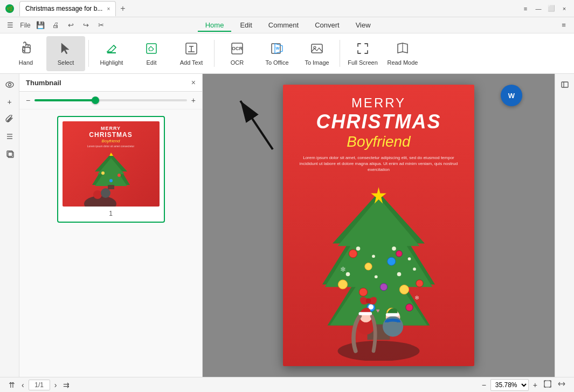  What do you see at coordinates (327, 25) in the screenshot?
I see `tab-convert: Convert` at bounding box center [327, 25].